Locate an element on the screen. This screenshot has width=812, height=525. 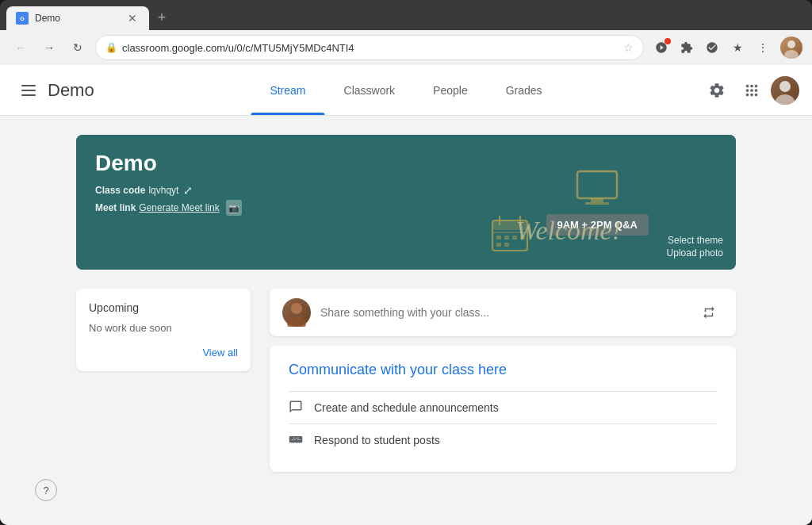
app-logo: Demo is located at coordinates (71, 90).